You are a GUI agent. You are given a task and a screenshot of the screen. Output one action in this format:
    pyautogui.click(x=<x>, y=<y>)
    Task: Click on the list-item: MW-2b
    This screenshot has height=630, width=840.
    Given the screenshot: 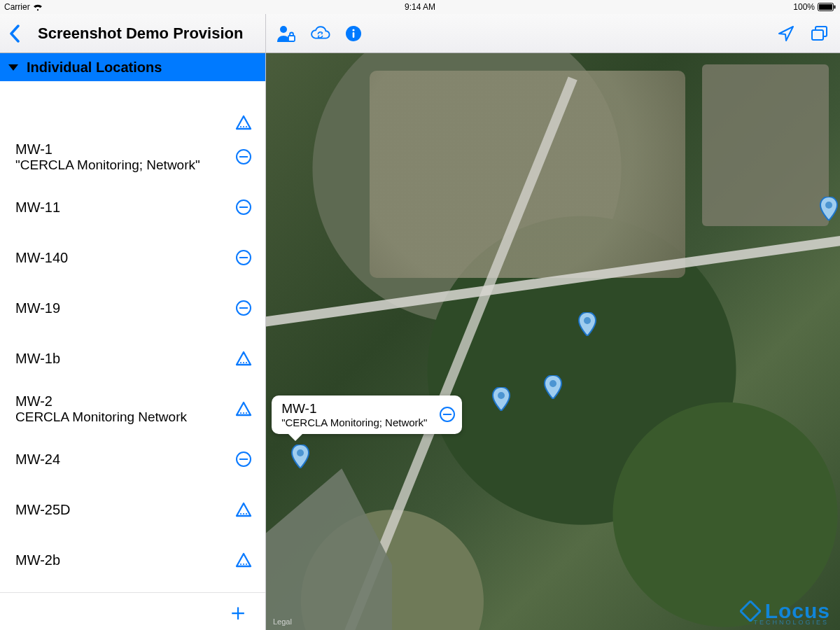 What is the action you would take?
    pyautogui.click(x=133, y=560)
    